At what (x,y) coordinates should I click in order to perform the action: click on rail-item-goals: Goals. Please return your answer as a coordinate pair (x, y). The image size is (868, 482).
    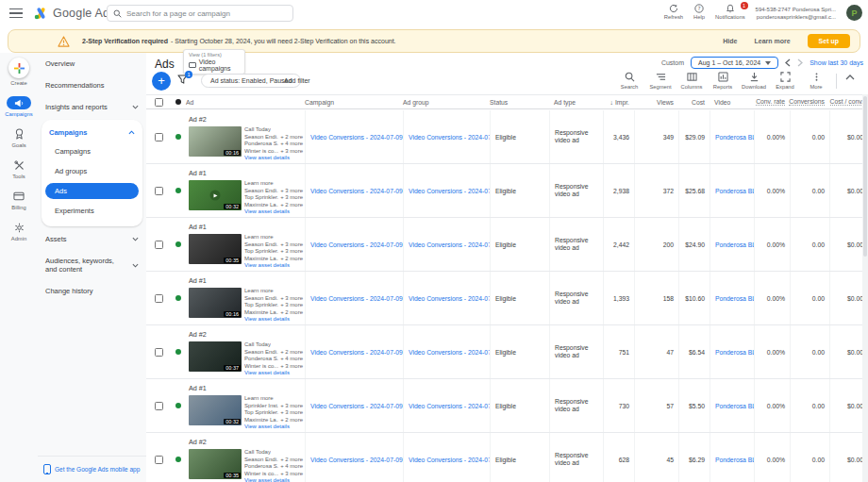
    Looking at the image, I should click on (19, 138).